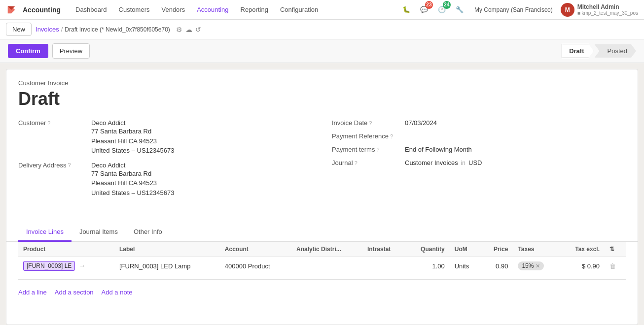 The width and height of the screenshot is (644, 325). What do you see at coordinates (447, 5) in the screenshot?
I see `clock-badge: 24` at bounding box center [447, 5].